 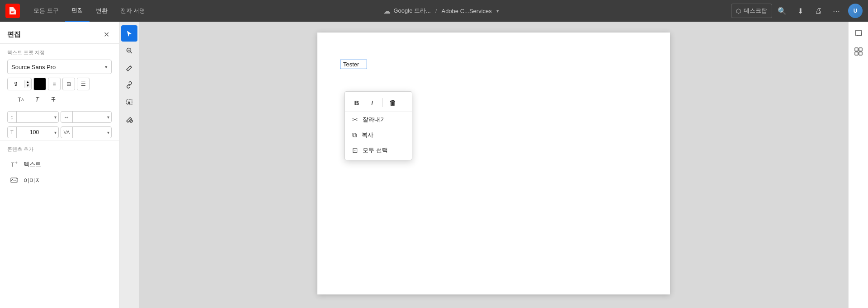 I want to click on scale-icon: T, so click(x=12, y=132).